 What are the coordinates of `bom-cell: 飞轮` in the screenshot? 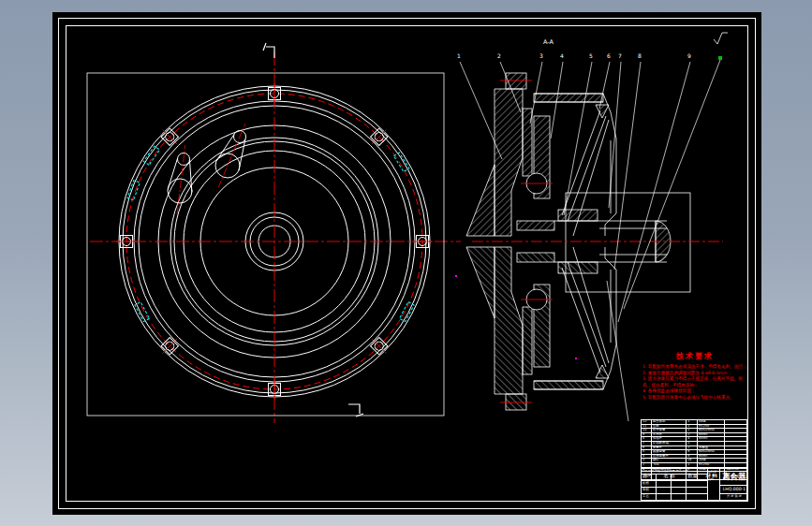 It's located at (669, 465).